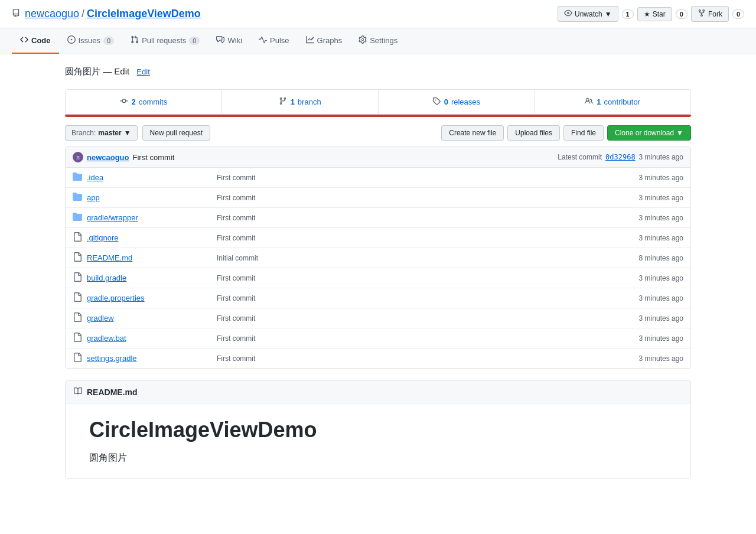  Describe the element at coordinates (378, 258) in the screenshot. I see `file-row-readme: README.md Initial commit 8 minutes ago` at that location.